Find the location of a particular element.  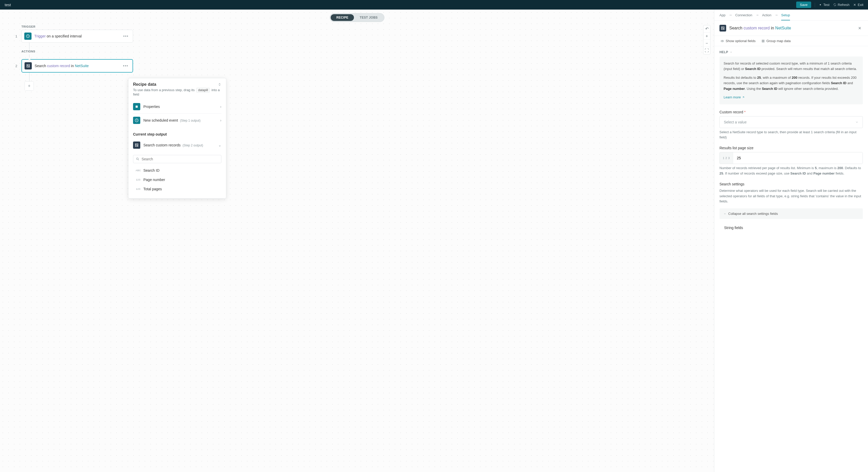

config-breadcrumb: App → Connection → Action → Setup is located at coordinates (791, 15).